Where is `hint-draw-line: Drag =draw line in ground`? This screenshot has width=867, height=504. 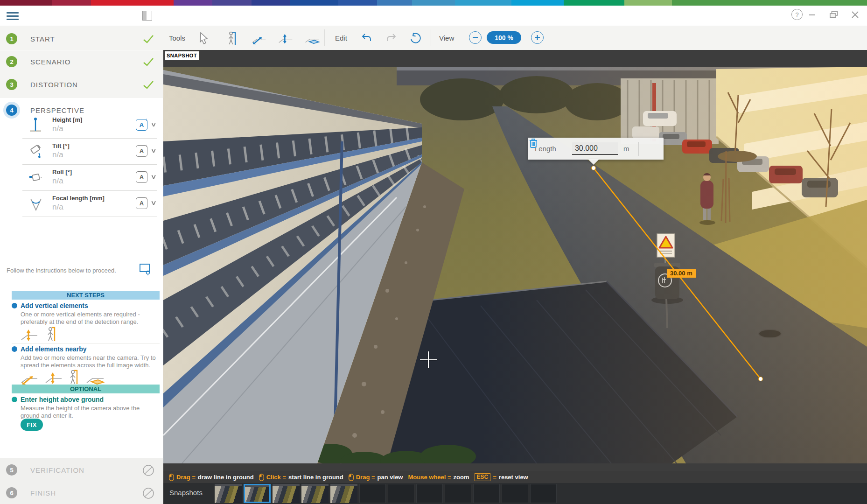
hint-draw-line: Drag =draw line in ground is located at coordinates (211, 477).